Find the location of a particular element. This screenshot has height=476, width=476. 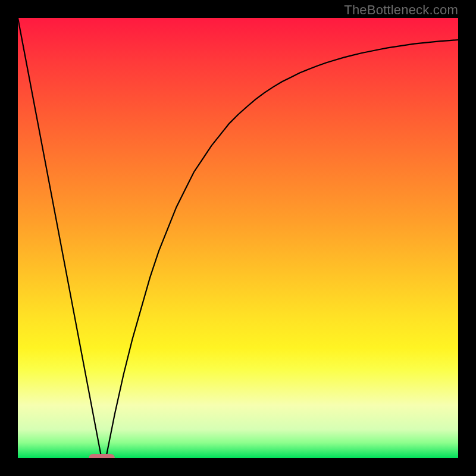

minimum-marker is located at coordinates (102, 456).